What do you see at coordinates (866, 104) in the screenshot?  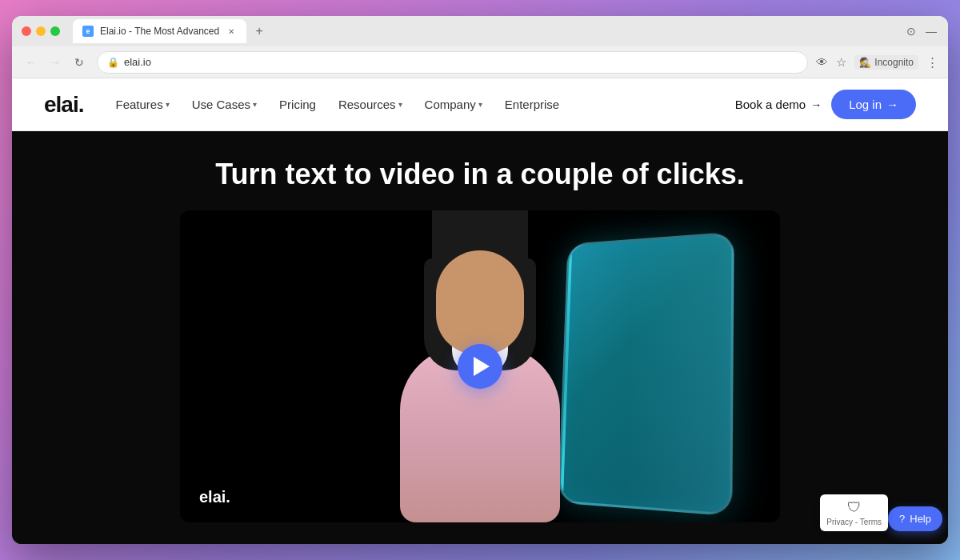 I see `login-label: Log in` at bounding box center [866, 104].